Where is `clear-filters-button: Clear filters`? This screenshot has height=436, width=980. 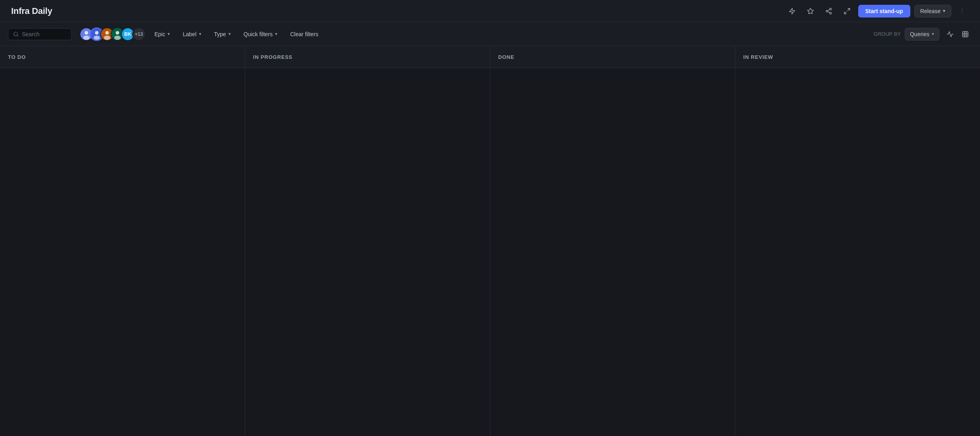 clear-filters-button: Clear filters is located at coordinates (304, 34).